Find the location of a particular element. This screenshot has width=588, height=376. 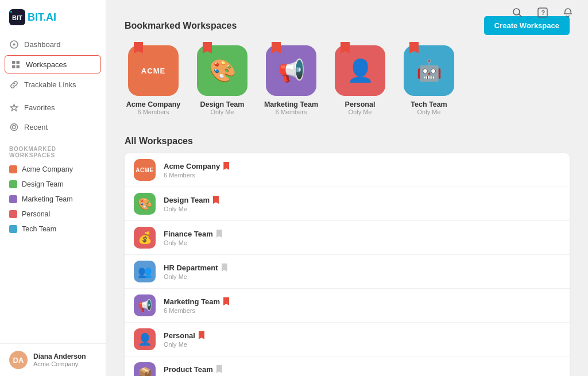

bookmark-badge-personal is located at coordinates (345, 48).